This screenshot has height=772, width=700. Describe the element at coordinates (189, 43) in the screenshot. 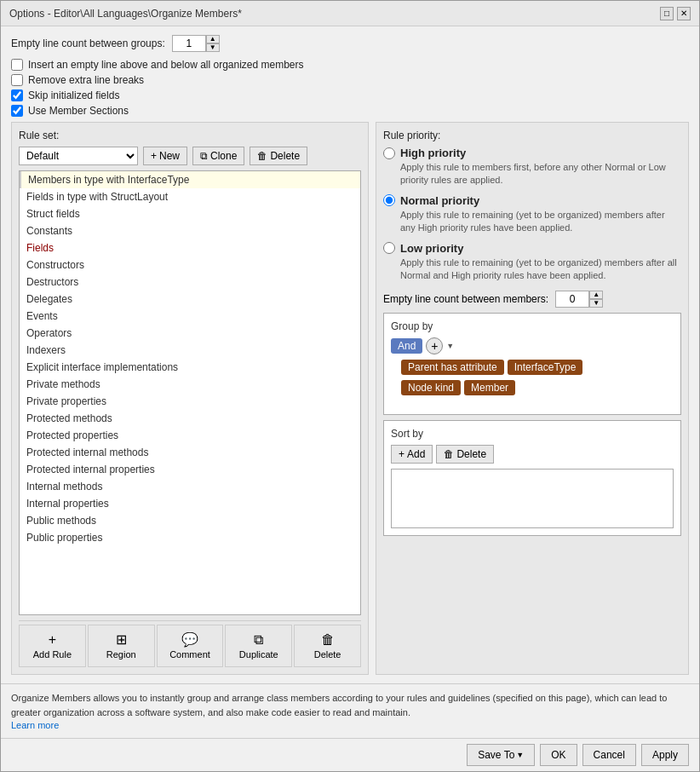

I see `empty-line-input` at that location.